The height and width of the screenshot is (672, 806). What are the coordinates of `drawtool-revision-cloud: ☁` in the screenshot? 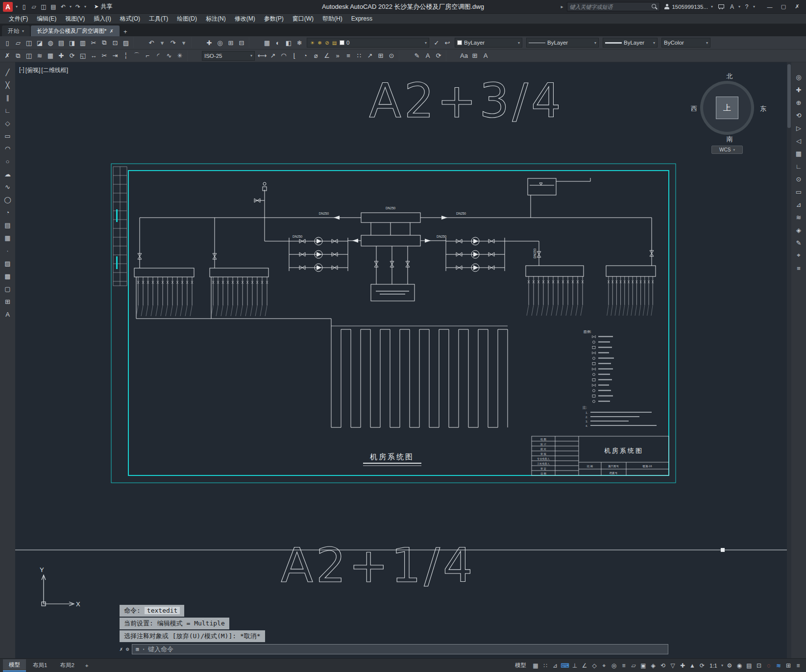 It's located at (8, 174).